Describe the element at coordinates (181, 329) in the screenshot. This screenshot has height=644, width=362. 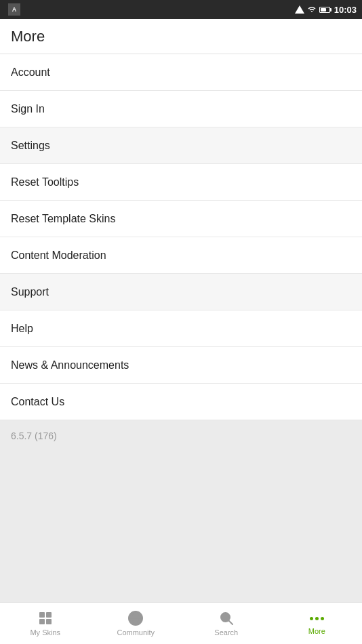
I see `menu-item-help: Help` at that location.